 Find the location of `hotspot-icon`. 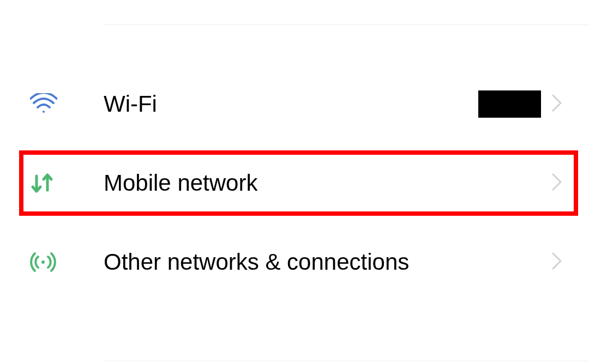

hotspot-icon is located at coordinates (46, 262).